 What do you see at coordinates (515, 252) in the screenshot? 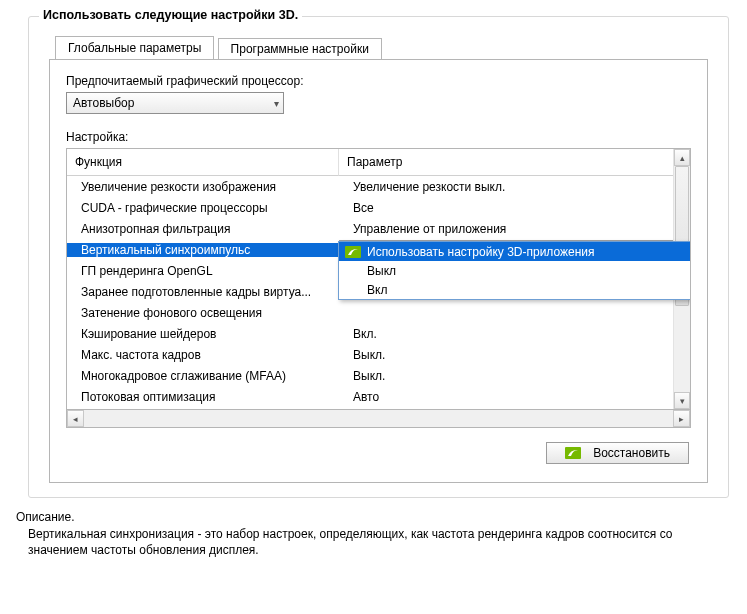
I see `dropdown-option: Использовать настройку 3D-приложения` at bounding box center [515, 252].